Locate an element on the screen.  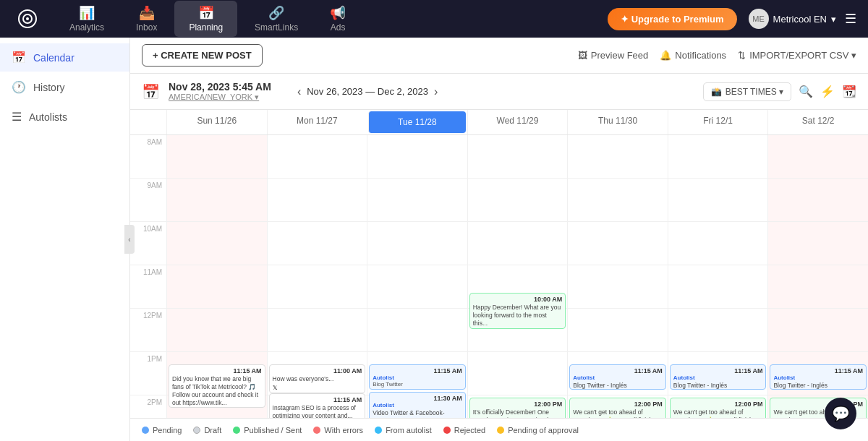
day-header-sun: Sun 11/26 is located at coordinates (217, 122).